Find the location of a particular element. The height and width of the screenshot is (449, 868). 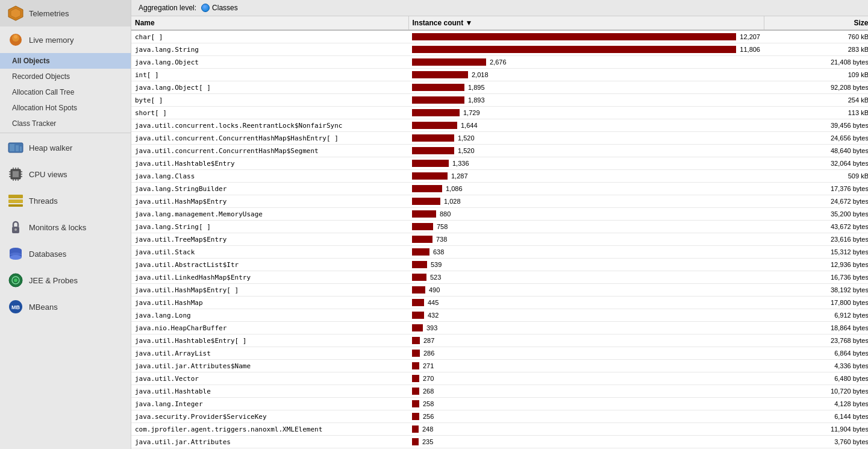

table-row: java.util.concurrent.ConcurrentHashMap$H… is located at coordinates (500, 139).